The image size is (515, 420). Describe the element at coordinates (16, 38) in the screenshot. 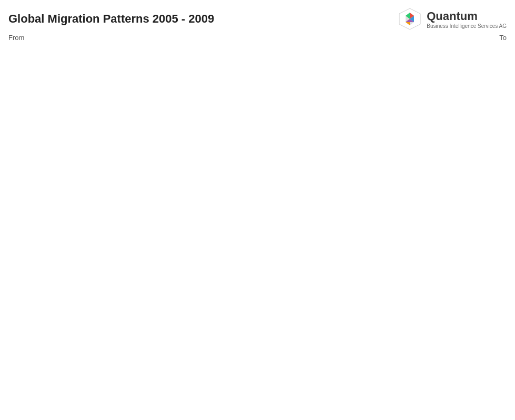

I see `from-label: From` at that location.